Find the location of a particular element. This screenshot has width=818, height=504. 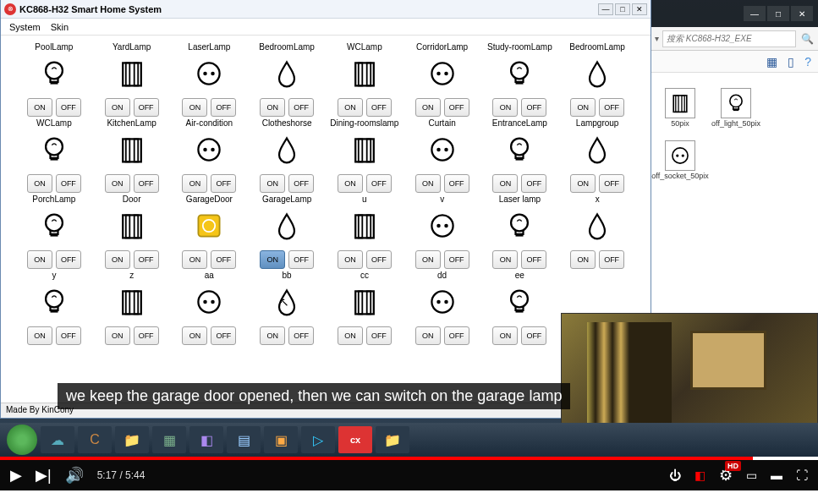

menu-skin: Skin is located at coordinates (59, 27).